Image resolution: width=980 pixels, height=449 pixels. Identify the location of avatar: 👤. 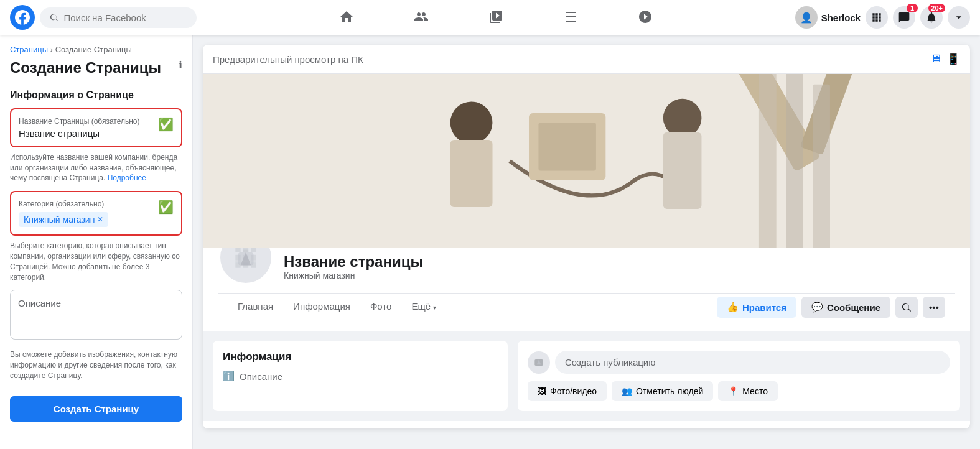
(806, 17).